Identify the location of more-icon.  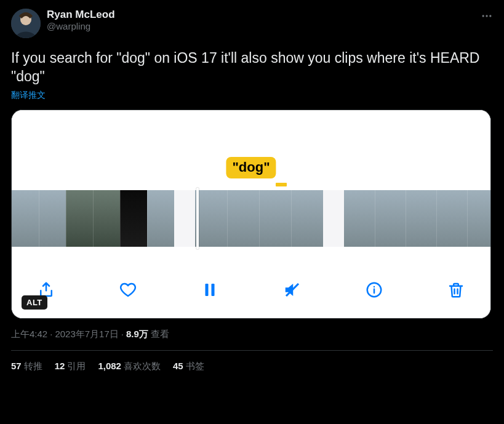
(487, 16).